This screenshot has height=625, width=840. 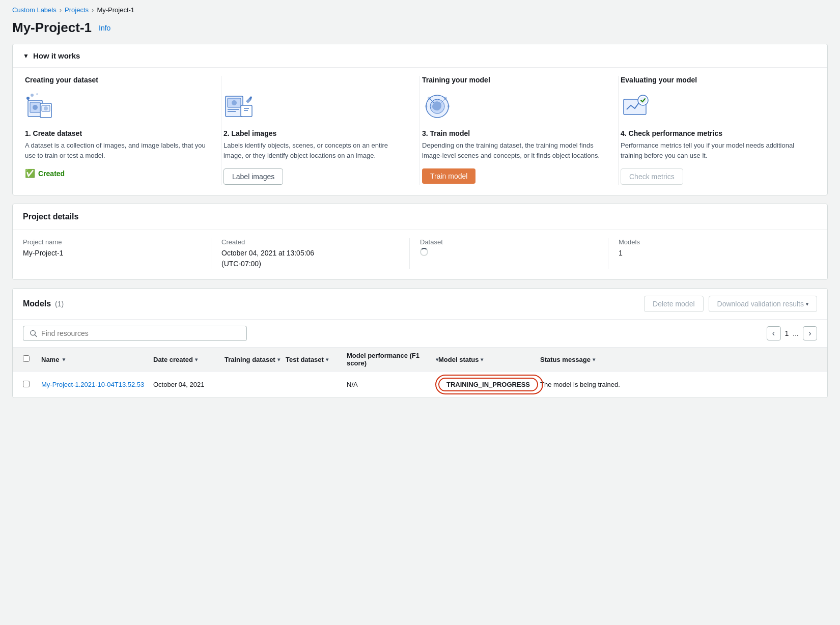 I want to click on col-date-sort-icon: ▾, so click(x=197, y=359).